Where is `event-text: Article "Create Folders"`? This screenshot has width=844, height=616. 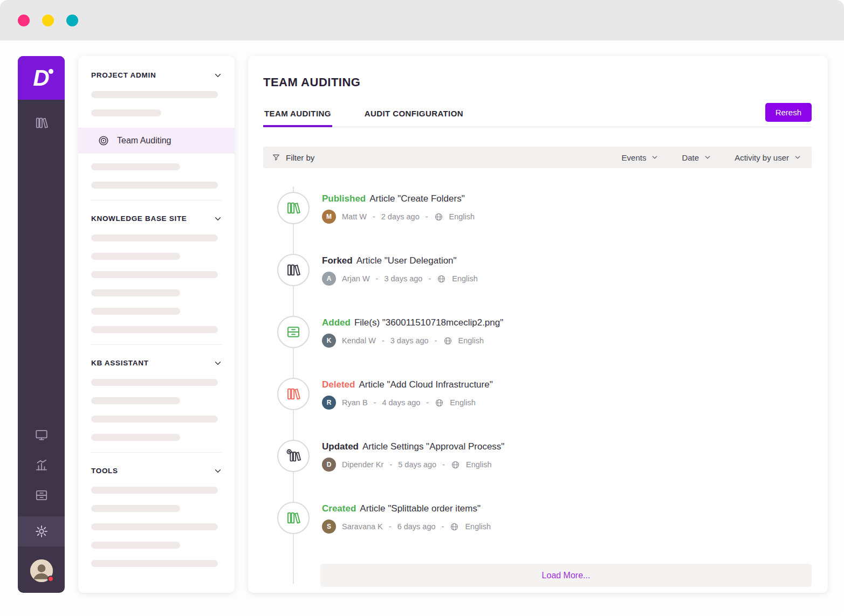
event-text: Article "Create Folders" is located at coordinates (417, 198).